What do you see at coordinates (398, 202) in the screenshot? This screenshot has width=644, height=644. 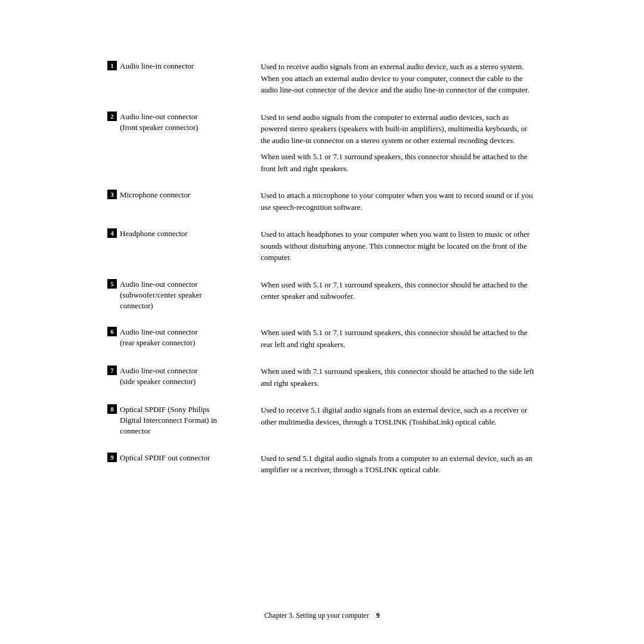 I see `connector-description-para: Used to attach a microphone to your comp…` at bounding box center [398, 202].